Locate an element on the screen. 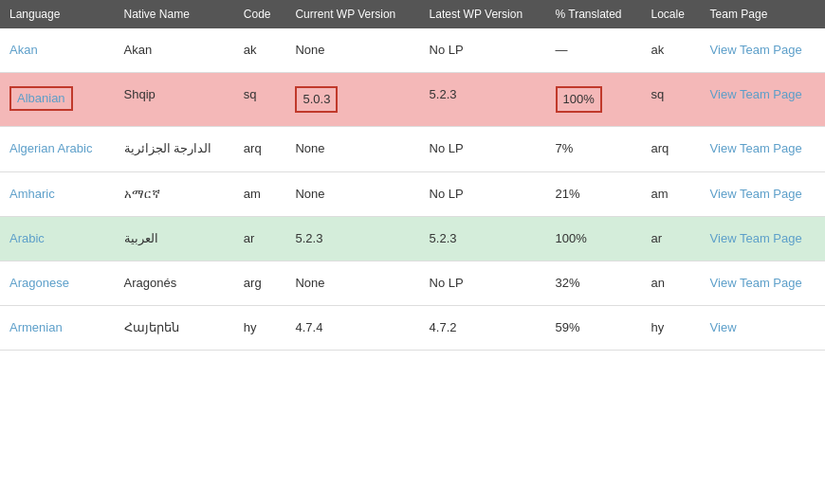 This screenshot has height=504, width=825. language-name-link: Amharic is located at coordinates (32, 193).